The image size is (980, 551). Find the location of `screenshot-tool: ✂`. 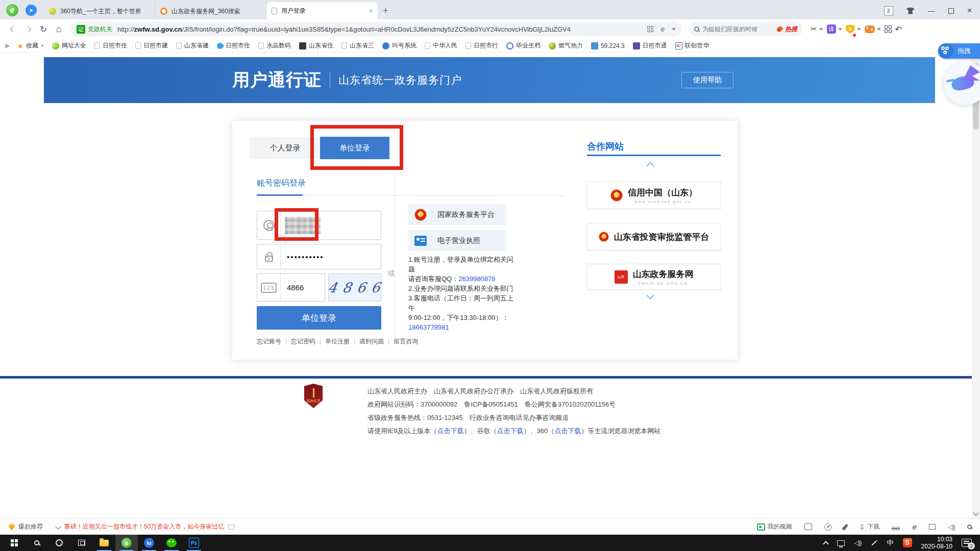

screenshot-tool: ✂ is located at coordinates (817, 29).